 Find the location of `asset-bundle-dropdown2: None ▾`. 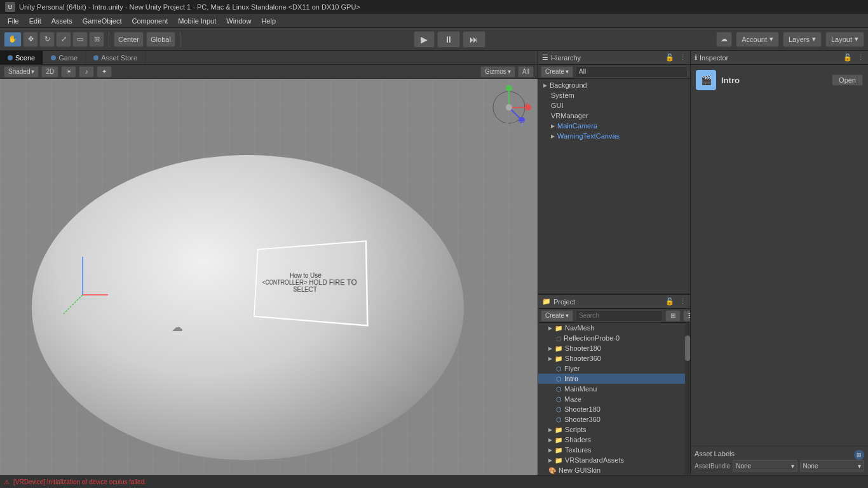

asset-bundle-dropdown2: None ▾ is located at coordinates (832, 466).